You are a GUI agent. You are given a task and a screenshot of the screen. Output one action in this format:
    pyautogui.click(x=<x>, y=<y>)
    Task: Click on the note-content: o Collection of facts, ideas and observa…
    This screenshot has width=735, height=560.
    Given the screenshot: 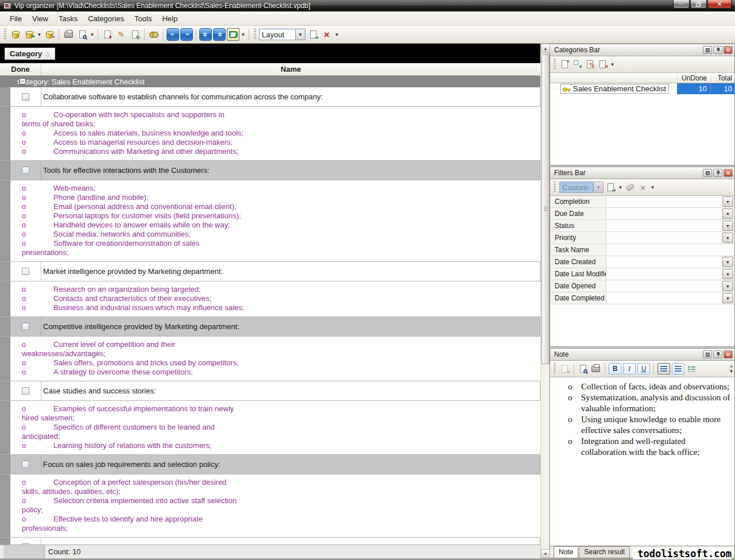 What is the action you would take?
    pyautogui.click(x=642, y=462)
    